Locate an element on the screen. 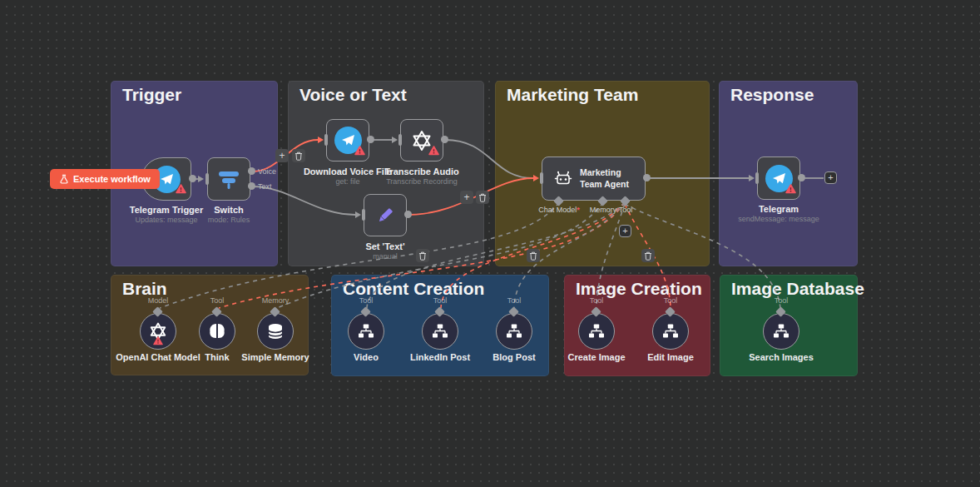 The image size is (980, 487). node-title-telegram-trigger: Telegram Trigger is located at coordinates (166, 210).